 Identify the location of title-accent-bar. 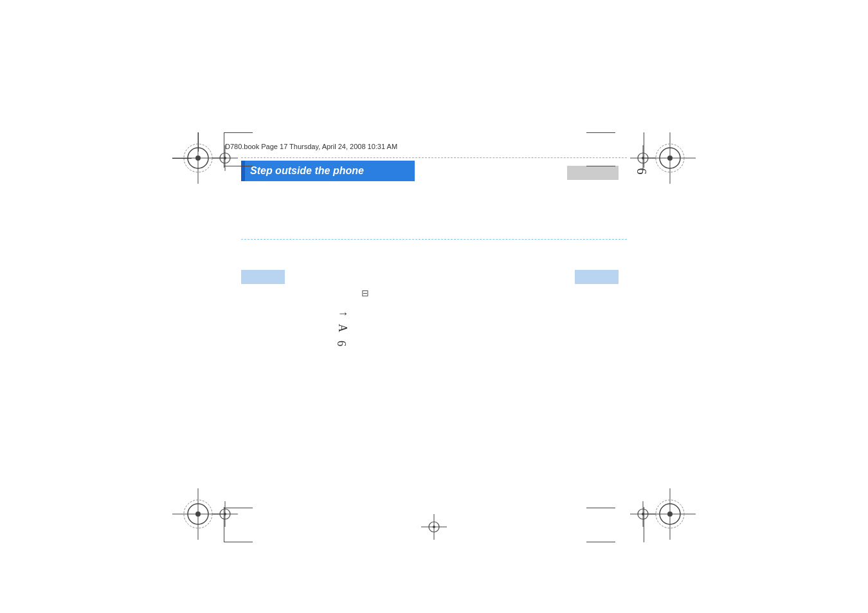
(243, 171).